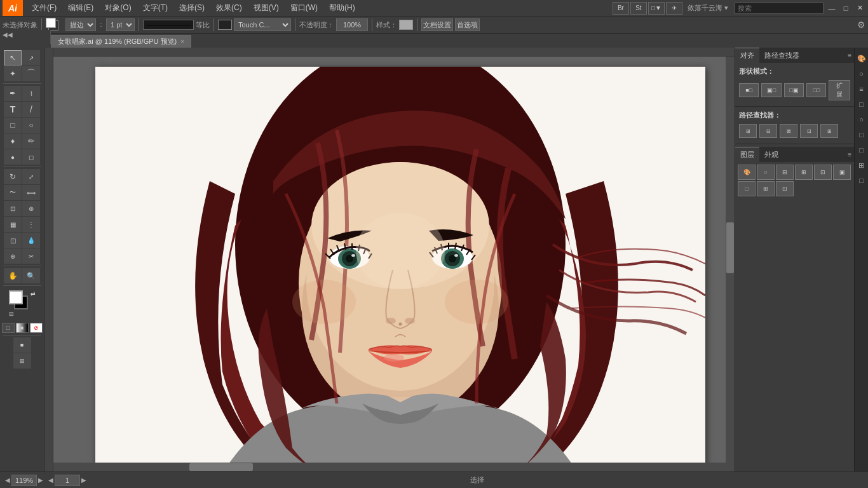 The width and height of the screenshot is (868, 488). I want to click on menu-view: 视图(V), so click(266, 8).